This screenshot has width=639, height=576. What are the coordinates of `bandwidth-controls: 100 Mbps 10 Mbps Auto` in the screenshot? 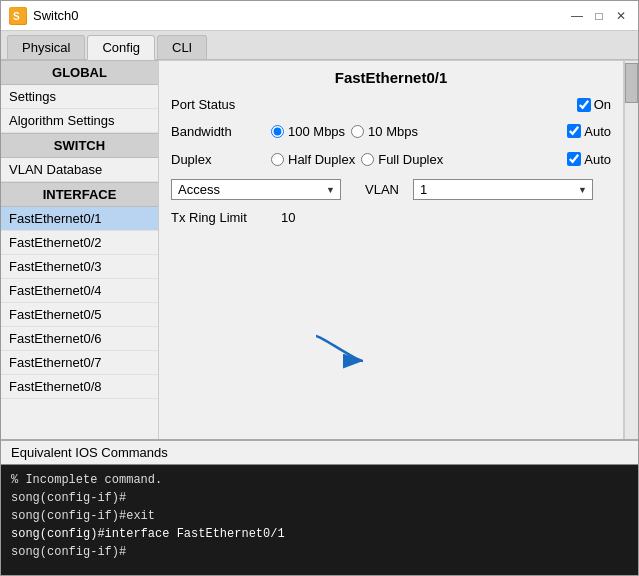 It's located at (441, 132).